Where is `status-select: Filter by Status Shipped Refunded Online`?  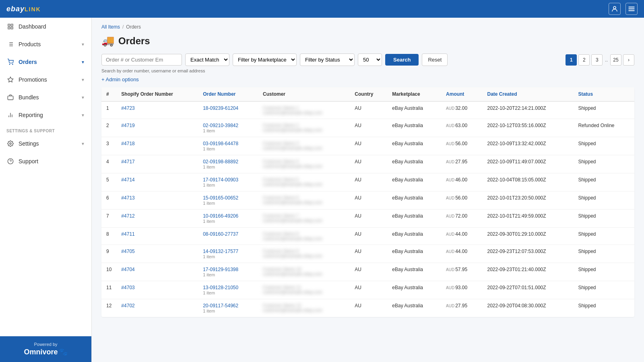 status-select: Filter by Status Shipped Refunded Online is located at coordinates (327, 60).